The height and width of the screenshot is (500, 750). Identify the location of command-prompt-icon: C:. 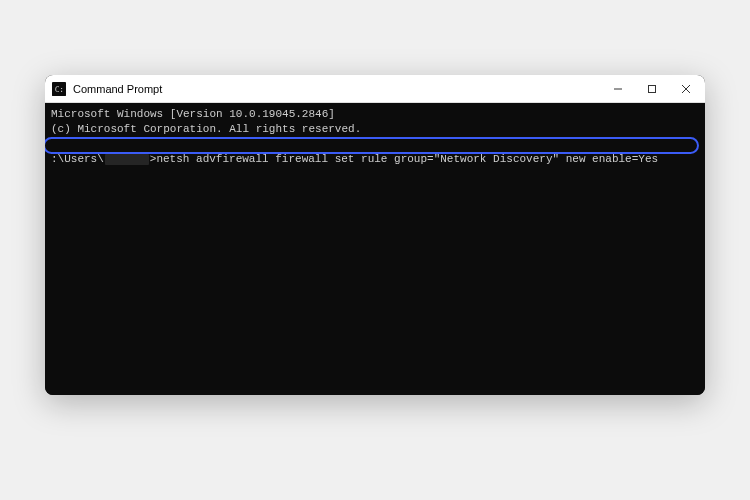
(59, 89).